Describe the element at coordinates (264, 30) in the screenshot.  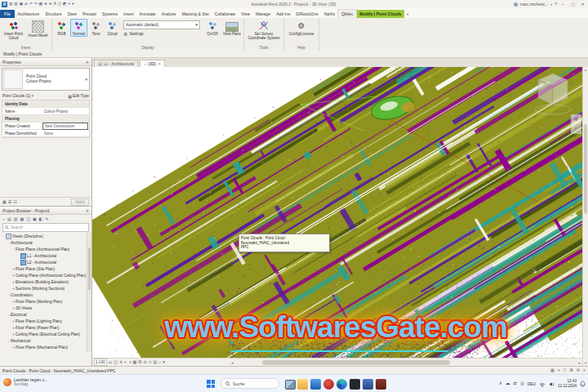
I see `set-survey-button: Set Survey Coordinate System` at that location.